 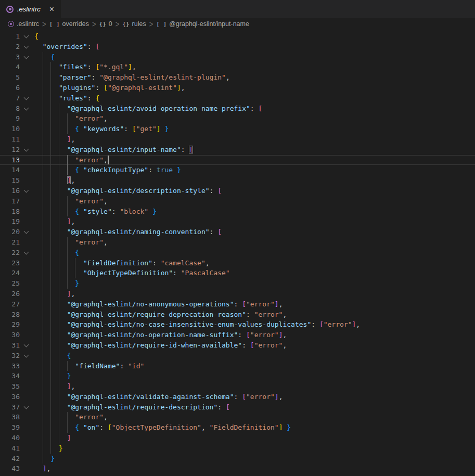 What do you see at coordinates (10, 284) in the screenshot?
I see `line-number: 25` at bounding box center [10, 284].